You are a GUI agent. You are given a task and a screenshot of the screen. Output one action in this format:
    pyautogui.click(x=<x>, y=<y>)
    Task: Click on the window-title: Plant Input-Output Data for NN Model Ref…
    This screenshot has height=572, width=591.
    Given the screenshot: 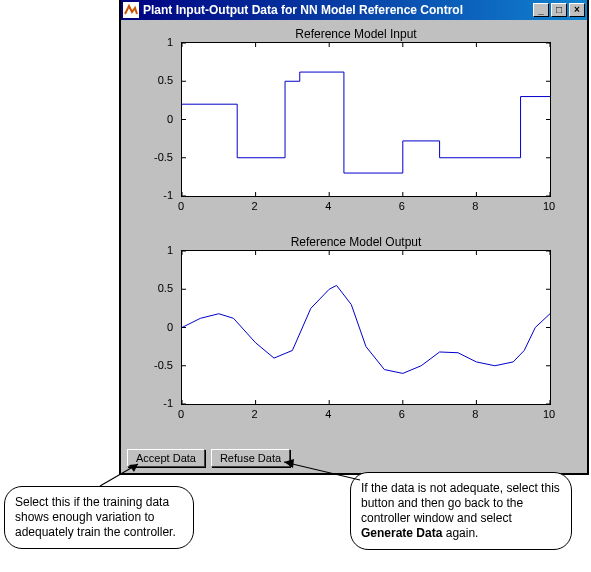 What is the action you would take?
    pyautogui.click(x=337, y=10)
    